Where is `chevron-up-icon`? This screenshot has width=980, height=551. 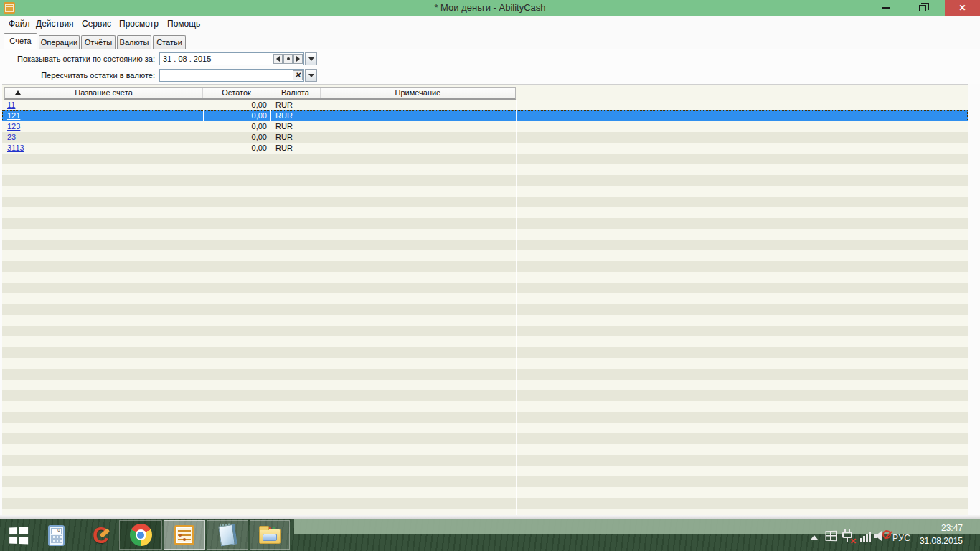
chevron-up-icon is located at coordinates (814, 537).